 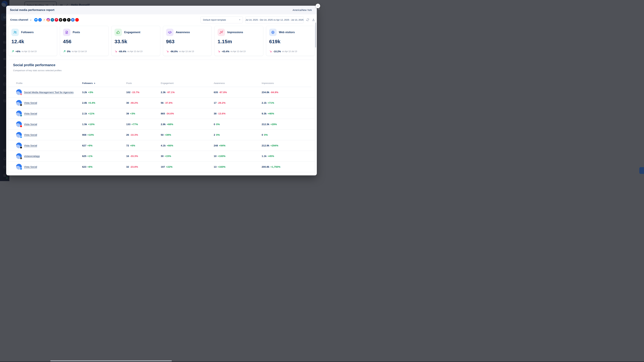 What do you see at coordinates (49, 83) in the screenshot?
I see `column-header-profile: Profile` at bounding box center [49, 83].